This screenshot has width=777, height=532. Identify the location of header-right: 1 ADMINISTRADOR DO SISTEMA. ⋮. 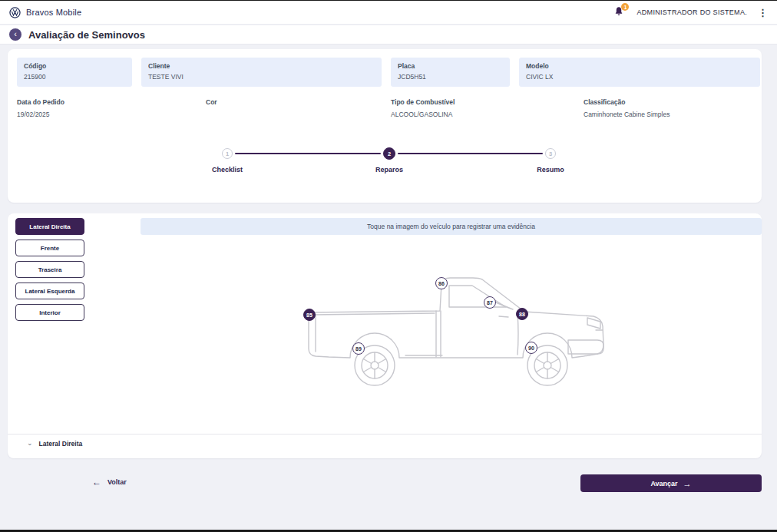
(691, 12).